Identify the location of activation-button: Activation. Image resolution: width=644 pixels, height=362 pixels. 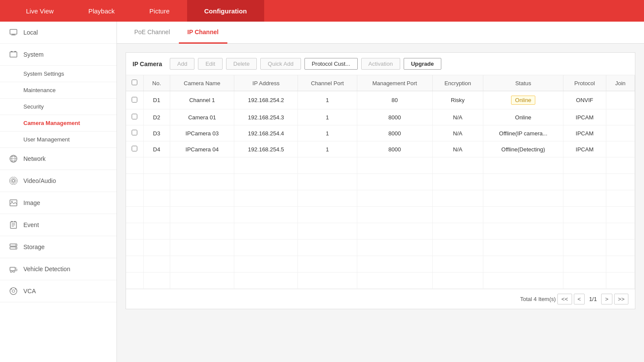
(381, 64).